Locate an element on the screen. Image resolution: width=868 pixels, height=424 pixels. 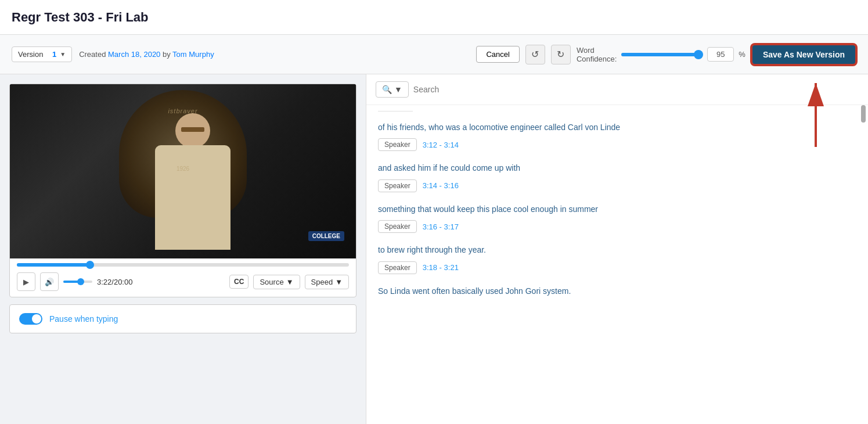
time-range: 3:12 - 3:14 is located at coordinates (441, 145).